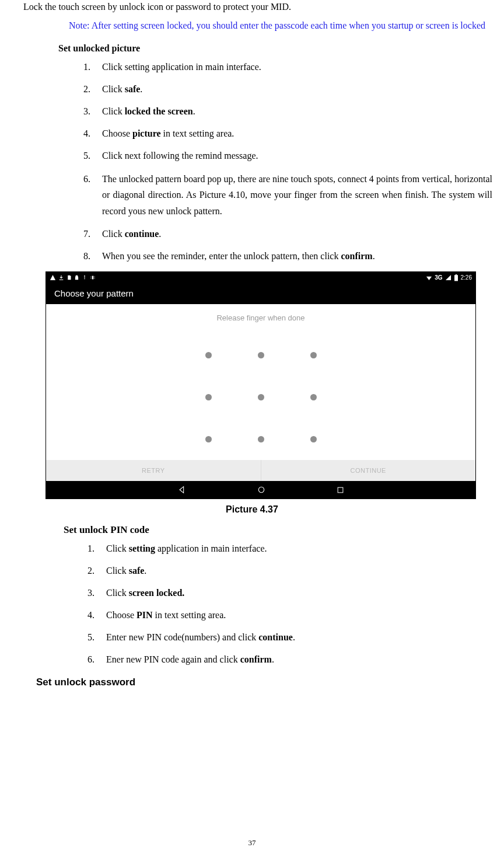 This screenshot has width=504, height=868. Describe the element at coordinates (72, 278) in the screenshot. I see `status-left` at that location.